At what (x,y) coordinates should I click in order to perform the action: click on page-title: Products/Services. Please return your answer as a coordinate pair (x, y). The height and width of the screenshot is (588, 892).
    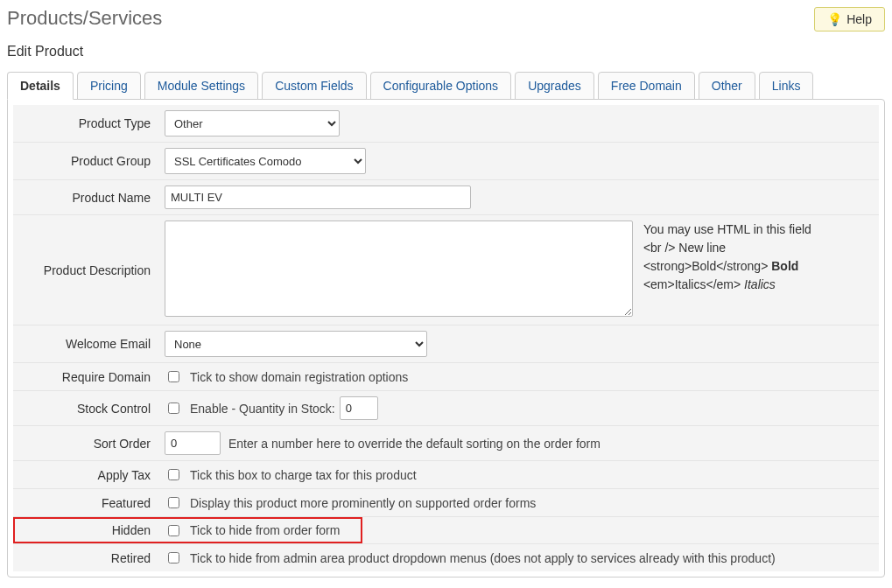
    Looking at the image, I should click on (84, 18).